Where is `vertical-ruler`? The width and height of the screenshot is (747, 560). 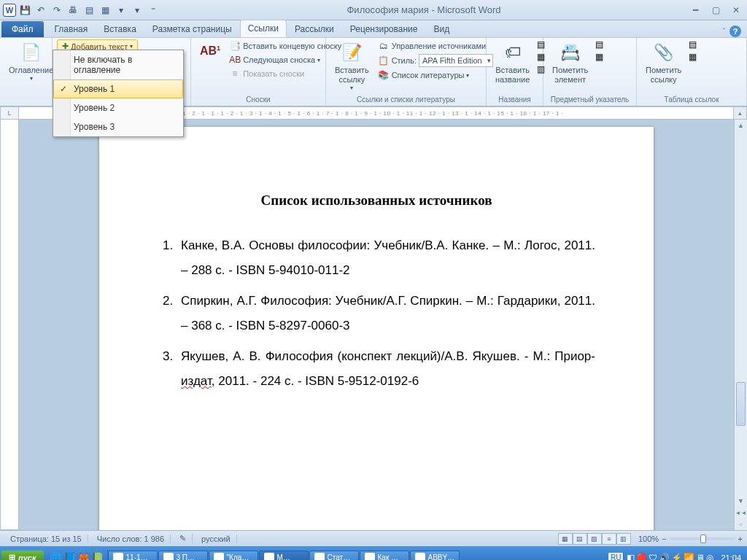 vertical-ruler is located at coordinates (9, 325).